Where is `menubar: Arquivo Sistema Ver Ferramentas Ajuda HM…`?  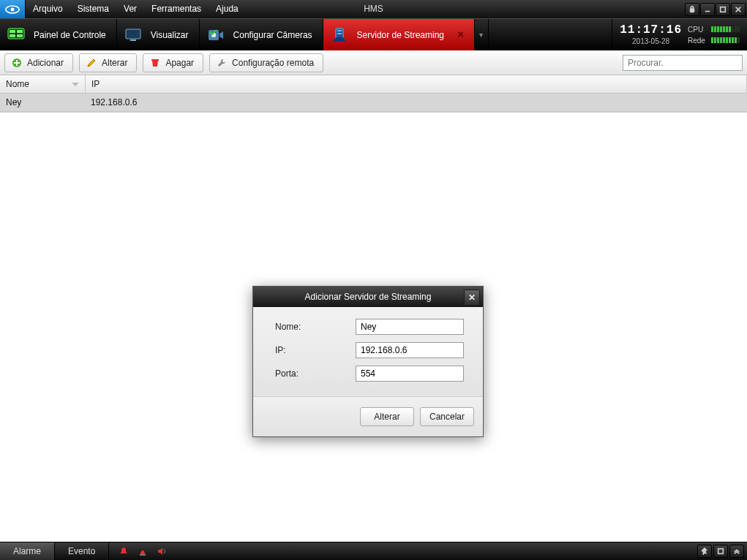
menubar: Arquivo Sistema Ver Ferramentas Ajuda HM… is located at coordinates (373, 9).